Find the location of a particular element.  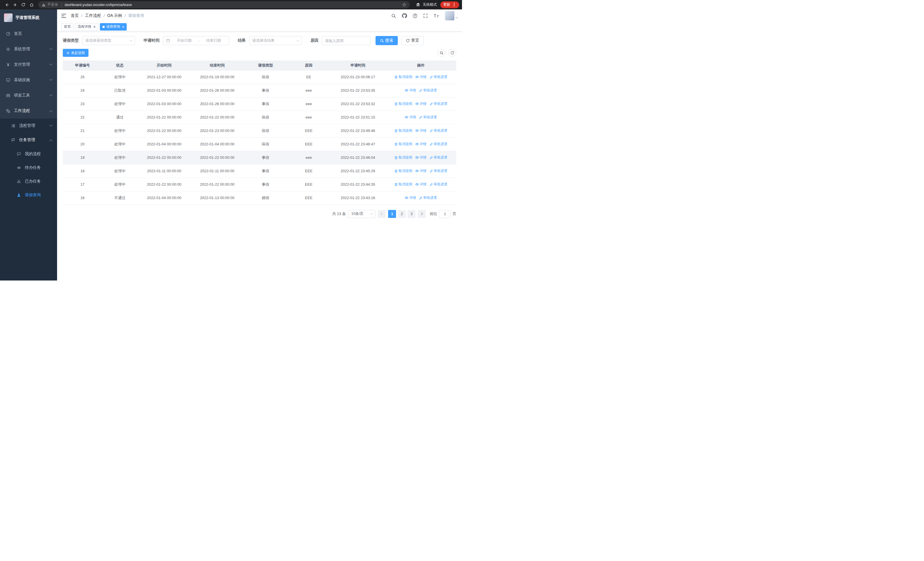

fullscreen-icon is located at coordinates (426, 16).